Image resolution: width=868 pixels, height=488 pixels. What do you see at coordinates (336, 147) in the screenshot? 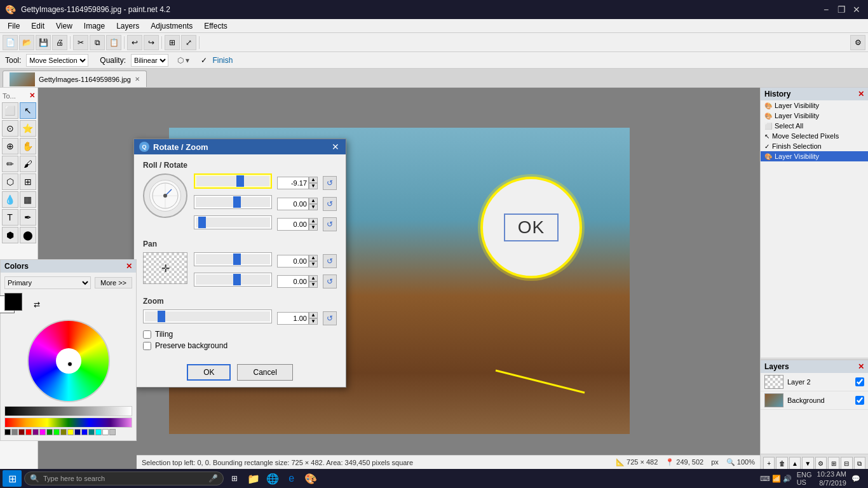
I see `dialog-close-button: ✕` at bounding box center [336, 147].